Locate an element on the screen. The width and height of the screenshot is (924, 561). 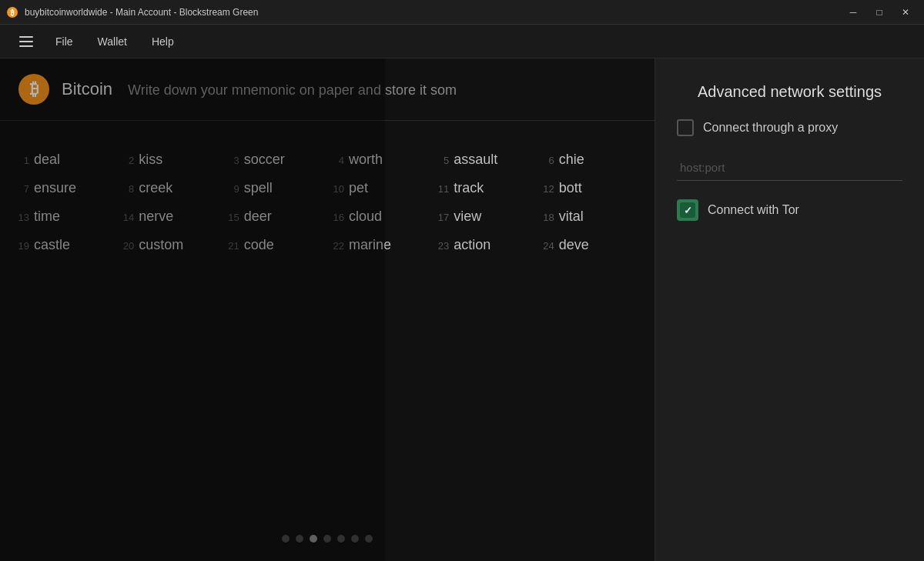
word-text: bott is located at coordinates (571, 188).